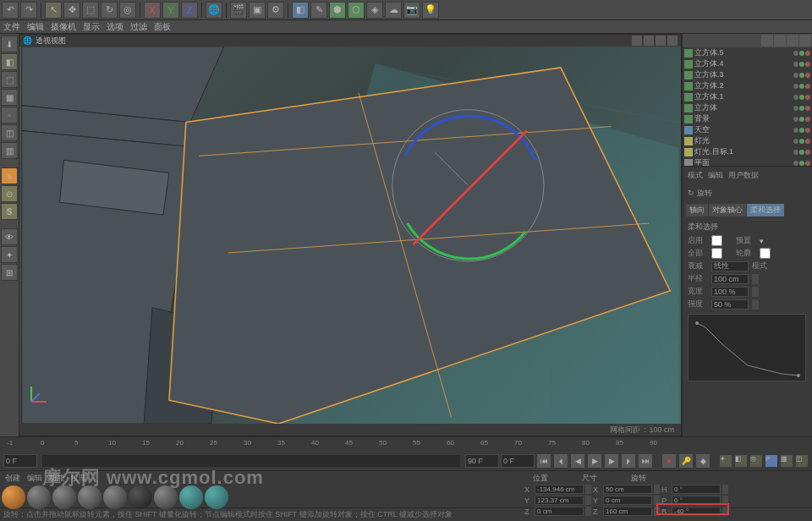 This screenshot has height=521, width=812. I want to click on opt-button: ✦, so click(726, 461).